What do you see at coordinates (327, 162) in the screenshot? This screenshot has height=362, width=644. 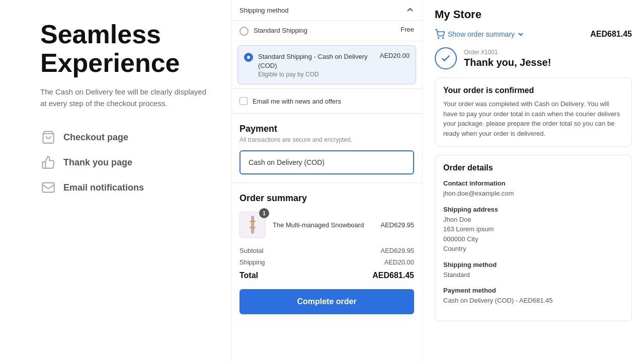 I see `payment-method-box: Cash on Delivery (COD)` at bounding box center [327, 162].